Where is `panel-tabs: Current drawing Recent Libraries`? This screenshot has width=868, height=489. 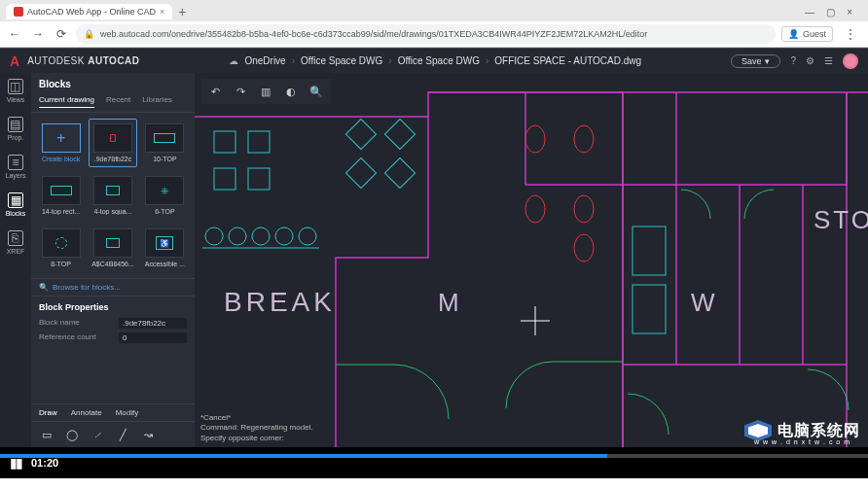
panel-tabs: Current drawing Recent Libraries is located at coordinates (113, 104).